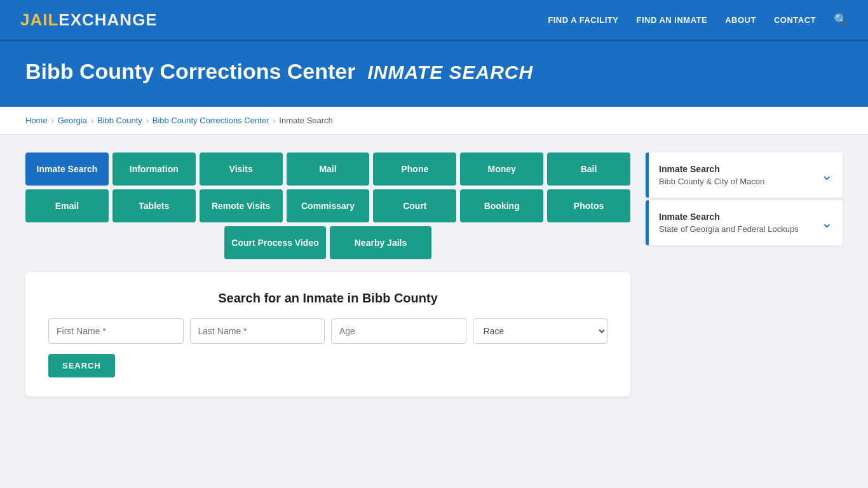 The width and height of the screenshot is (868, 488). What do you see at coordinates (434, 71) in the screenshot?
I see `page-title: Bibb County Corrections Center INMATE SE…` at bounding box center [434, 71].